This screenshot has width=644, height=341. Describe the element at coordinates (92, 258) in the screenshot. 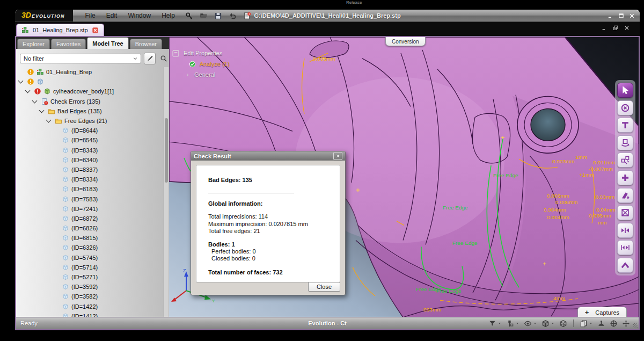

I see `tree-item-id-5745: (ID=5745)` at that location.